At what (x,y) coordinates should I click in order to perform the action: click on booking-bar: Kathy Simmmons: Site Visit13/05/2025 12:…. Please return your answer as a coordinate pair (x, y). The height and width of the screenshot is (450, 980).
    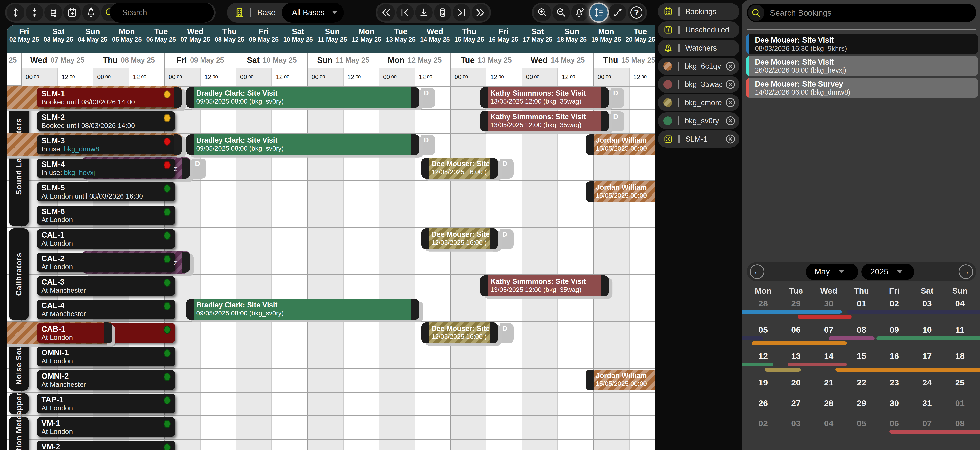
    Looking at the image, I should click on (544, 97).